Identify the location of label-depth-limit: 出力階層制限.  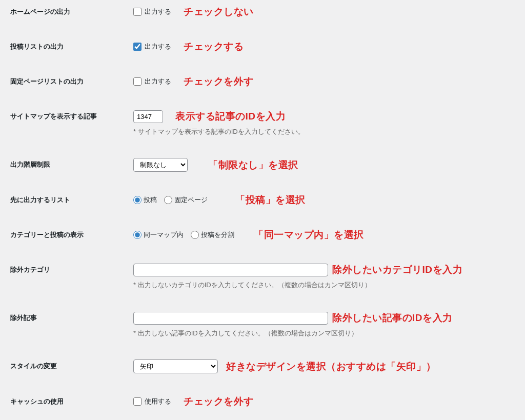
(72, 164).